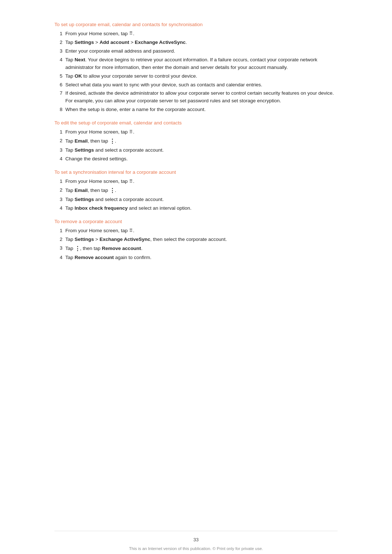 The height and width of the screenshot is (554, 392). What do you see at coordinates (201, 52) in the screenshot?
I see `step-text: Enter your corporate email address and p…` at bounding box center [201, 52].